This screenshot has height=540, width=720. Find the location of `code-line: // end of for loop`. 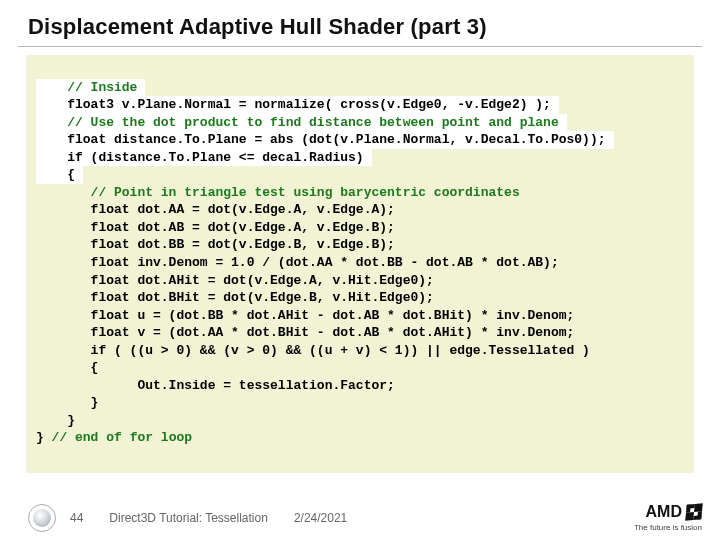

code-line: // end of for loop is located at coordinates (118, 438).